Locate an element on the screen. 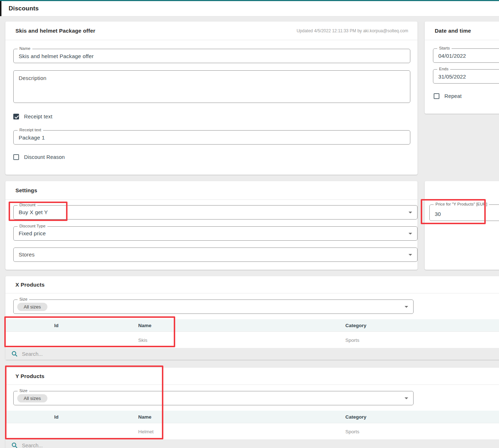 The width and height of the screenshot is (499, 448). x-size-select: Size All sizes is located at coordinates (213, 307).